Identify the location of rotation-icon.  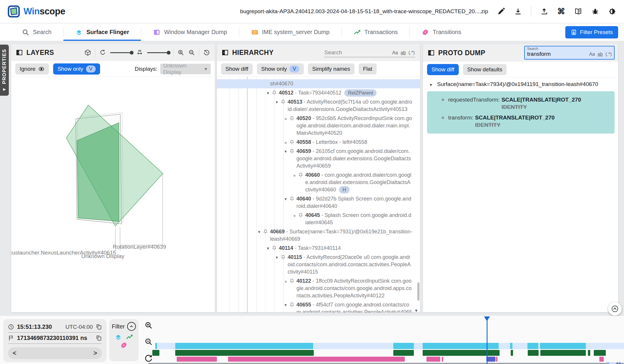
(103, 53).